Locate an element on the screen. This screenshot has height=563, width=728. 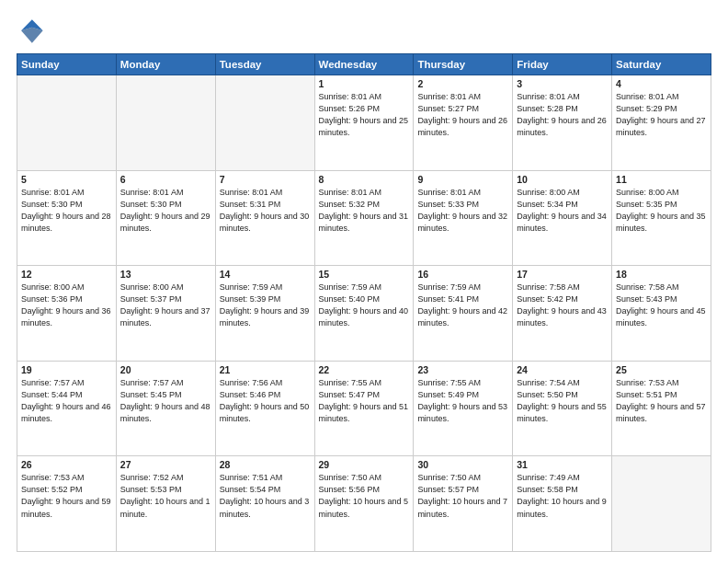
calendar-cell: 11Sunrise: 8:00 AM Sunset: 5:35 PM Dayli… is located at coordinates (662, 218).